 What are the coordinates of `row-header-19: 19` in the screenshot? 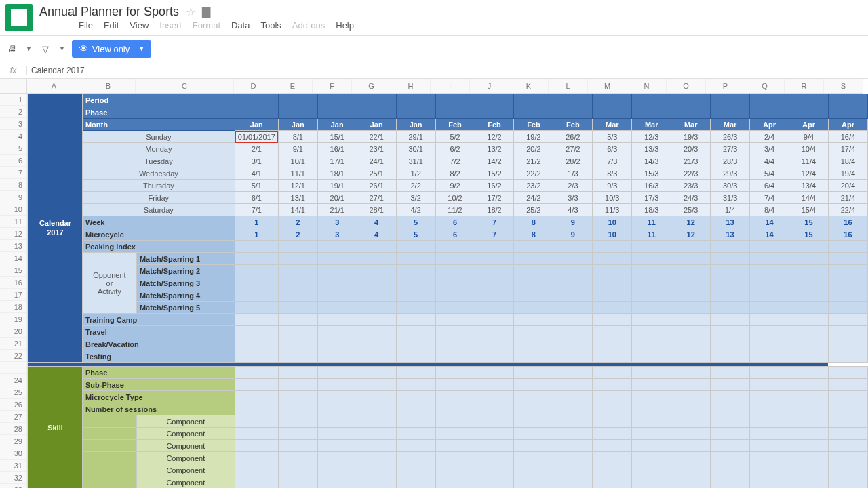 It's located at (14, 319).